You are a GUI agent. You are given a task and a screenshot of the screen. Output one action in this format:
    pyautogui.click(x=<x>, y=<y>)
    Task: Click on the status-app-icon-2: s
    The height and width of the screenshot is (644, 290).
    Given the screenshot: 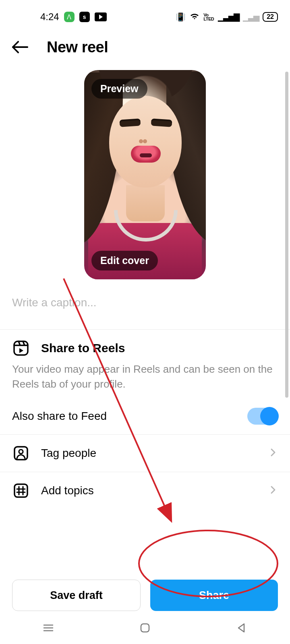 What is the action you would take?
    pyautogui.click(x=85, y=17)
    